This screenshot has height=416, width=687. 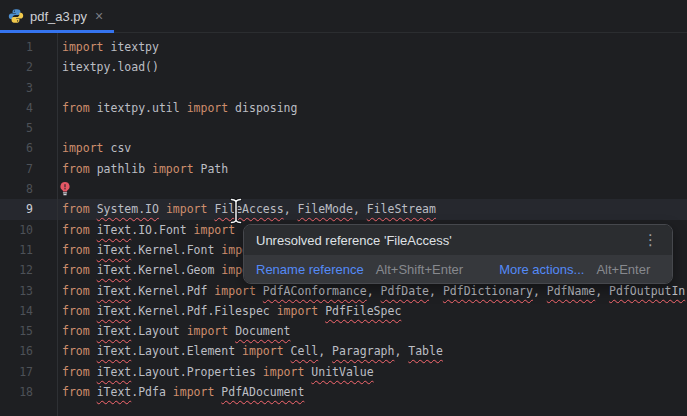 I want to click on kebab-menu-icon: ⋮, so click(x=650, y=240).